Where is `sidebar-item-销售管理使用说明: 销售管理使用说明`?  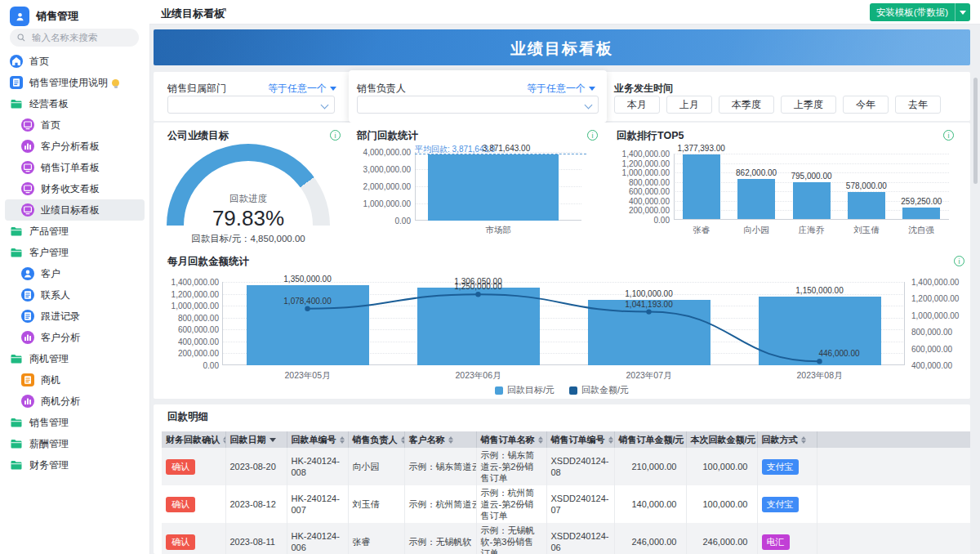
sidebar-item-销售管理使用说明: 销售管理使用说明 is located at coordinates (75, 83).